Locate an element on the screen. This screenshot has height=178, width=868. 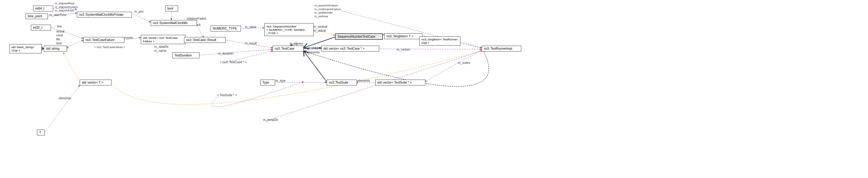
node-label-bool: bool is located at coordinates (170, 8).